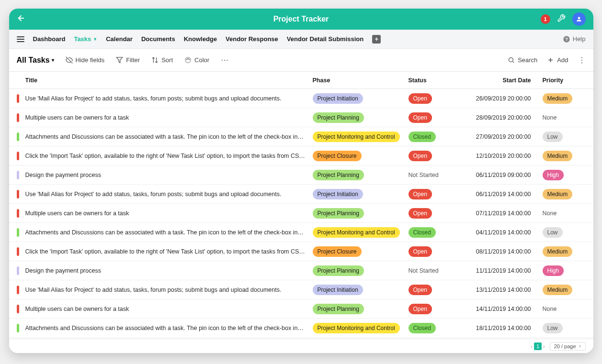 This screenshot has width=602, height=364. Describe the element at coordinates (169, 271) in the screenshot. I see `cell-title: Design the payment process` at that location.